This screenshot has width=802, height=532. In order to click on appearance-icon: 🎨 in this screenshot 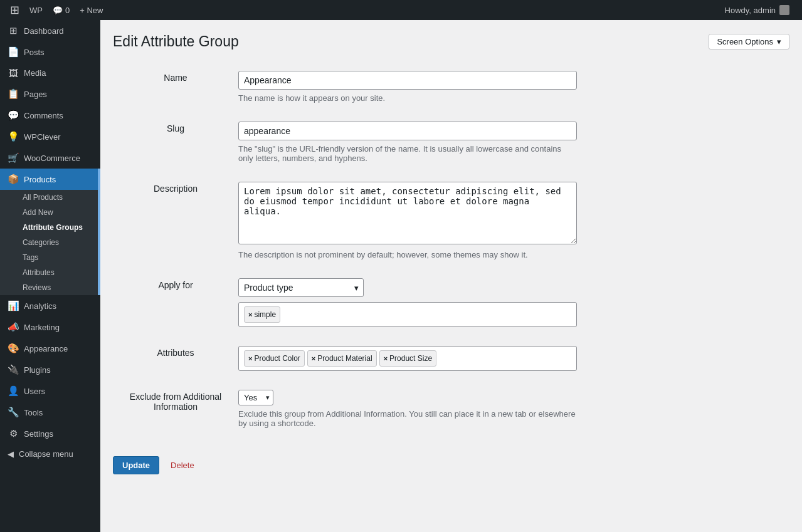, I will do `click(13, 348)`.